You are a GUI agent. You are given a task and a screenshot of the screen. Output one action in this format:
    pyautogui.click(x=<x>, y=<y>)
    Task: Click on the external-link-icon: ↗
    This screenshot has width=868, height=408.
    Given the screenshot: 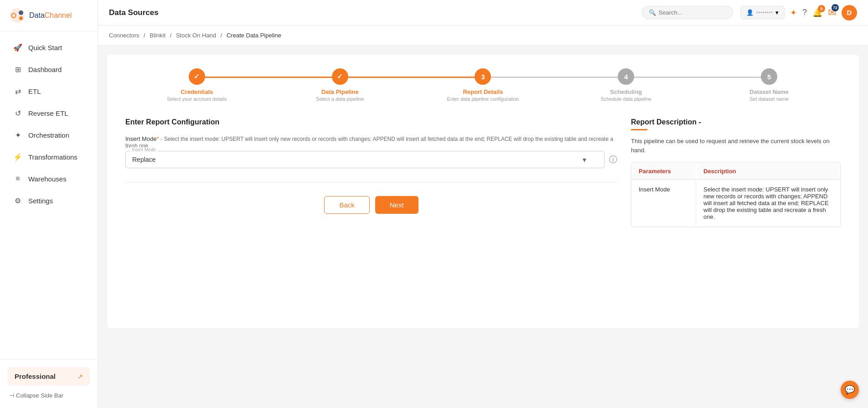 What is the action you would take?
    pyautogui.click(x=80, y=377)
    